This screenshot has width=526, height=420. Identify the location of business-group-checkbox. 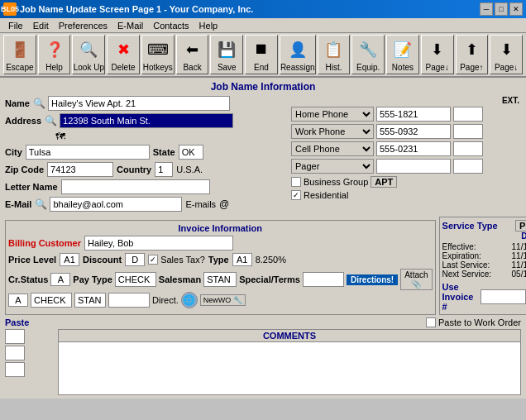
(296, 182).